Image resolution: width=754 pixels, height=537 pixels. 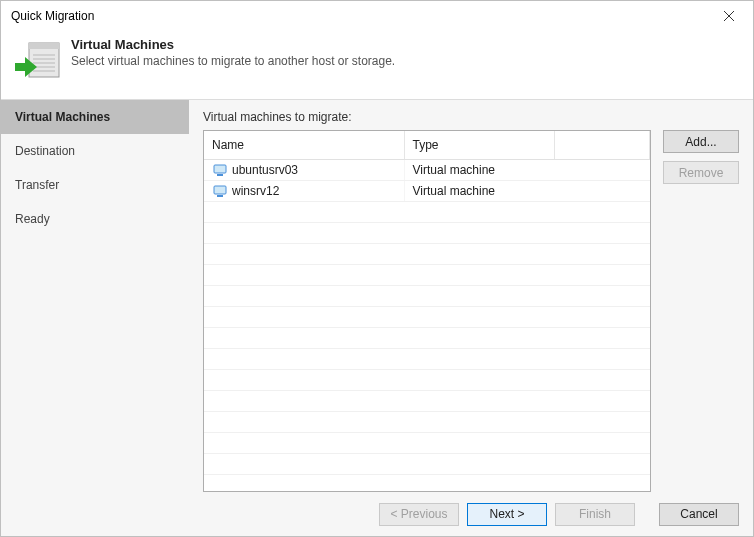 I want to click on step-virtual-machines: Virtual Machines, so click(x=95, y=117).